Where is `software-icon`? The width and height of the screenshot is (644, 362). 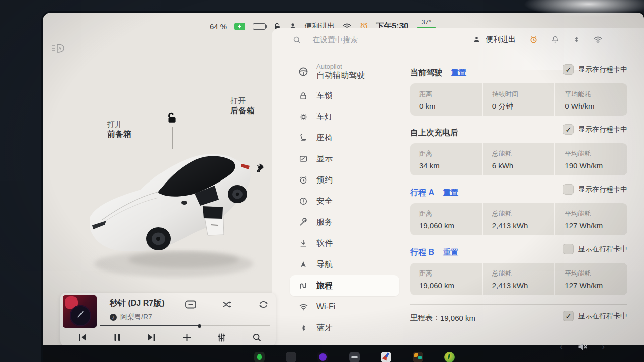
software-icon is located at coordinates (303, 243).